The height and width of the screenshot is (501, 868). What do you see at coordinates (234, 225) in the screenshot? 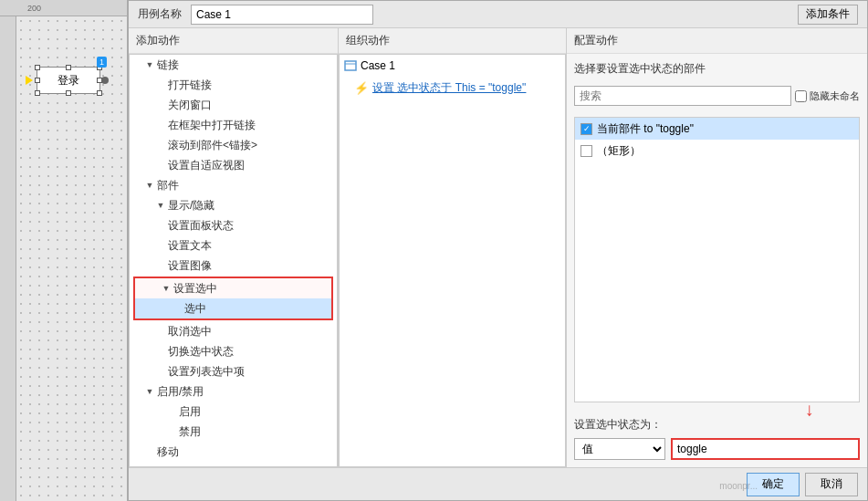
I see `tree-item-set-panel: 设置面板状态` at bounding box center [234, 225].